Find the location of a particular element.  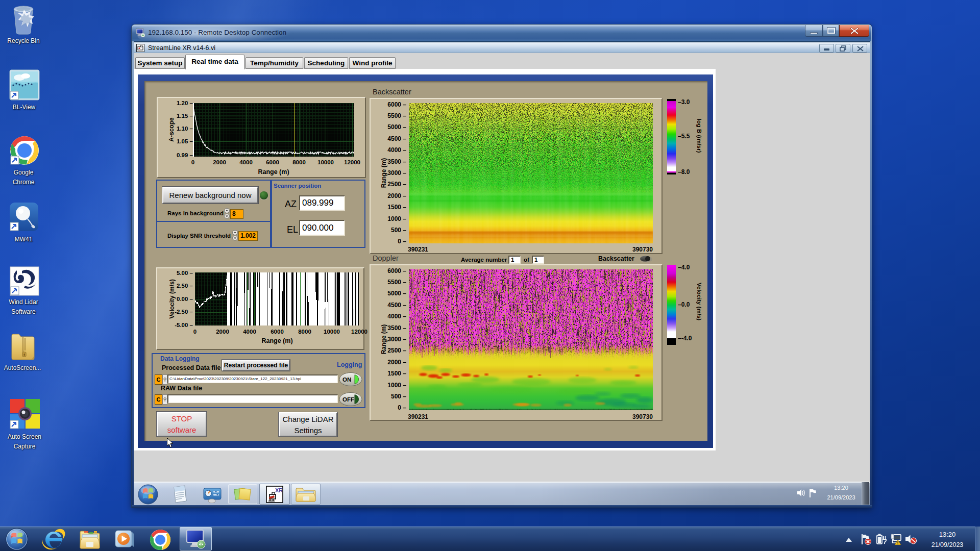

svg-text: XR is located at coordinates (279, 490).